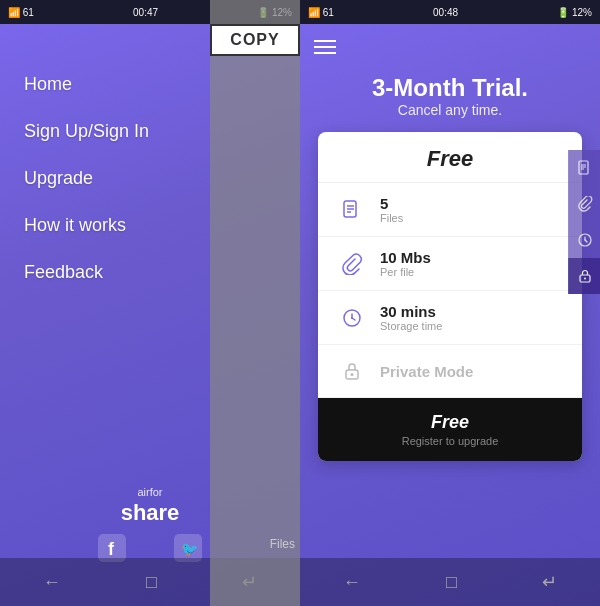 The width and height of the screenshot is (600, 606). I want to click on copy-button: COPY, so click(255, 40).